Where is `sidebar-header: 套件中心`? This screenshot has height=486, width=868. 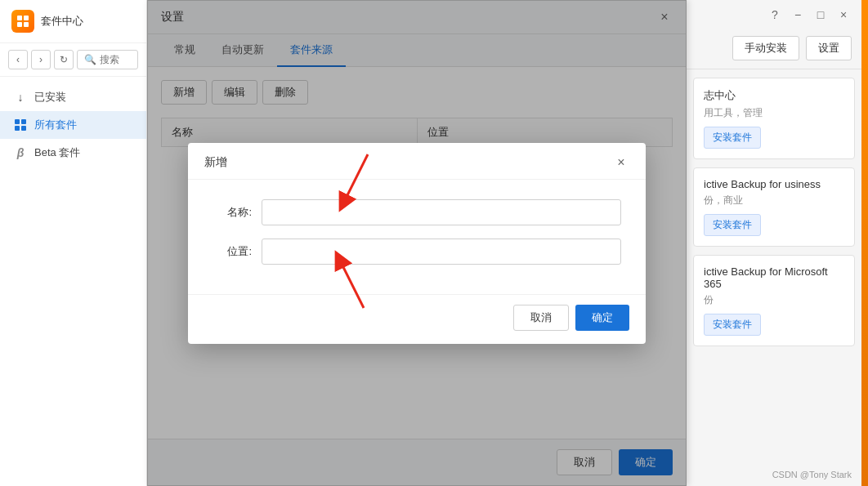 sidebar-header: 套件中心 is located at coordinates (74, 21).